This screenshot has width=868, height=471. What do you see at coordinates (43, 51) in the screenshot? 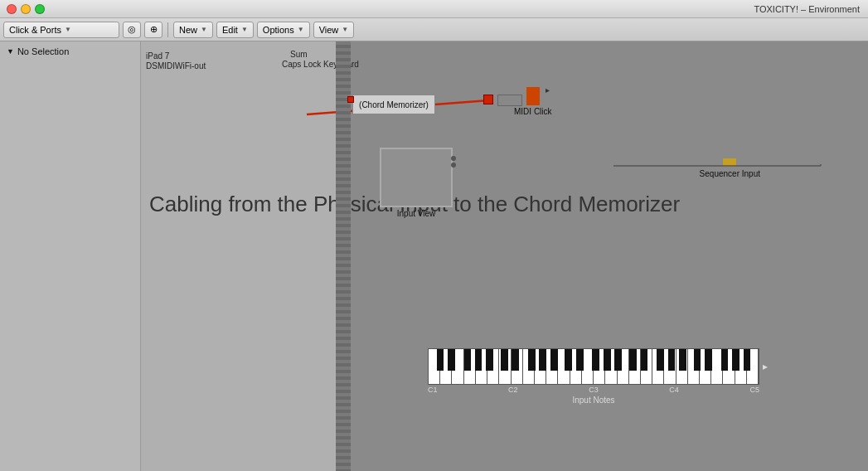
I see `no-selection-label: No Selection` at bounding box center [43, 51].